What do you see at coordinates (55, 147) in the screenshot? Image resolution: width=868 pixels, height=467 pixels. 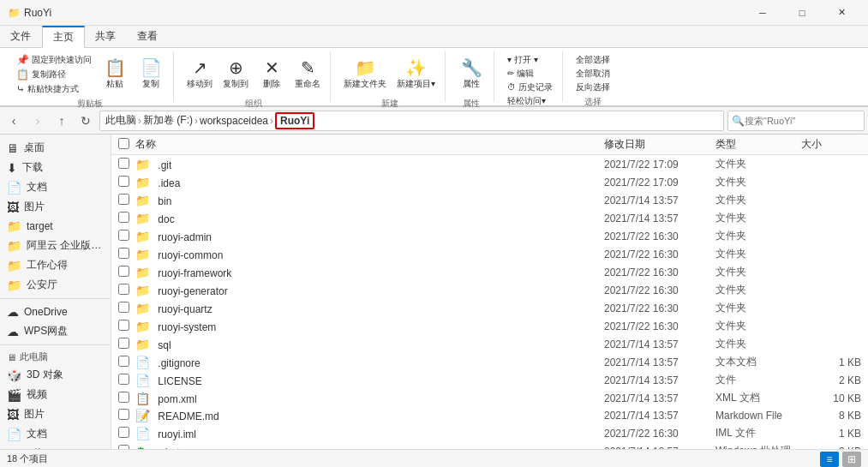 I see `sidebar-item-desktop-1: 🖥 桌面` at bounding box center [55, 147].